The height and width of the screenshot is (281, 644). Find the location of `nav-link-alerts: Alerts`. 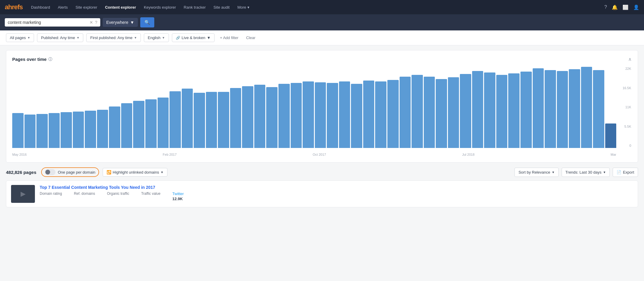

nav-link-alerts: Alerts is located at coordinates (63, 7).